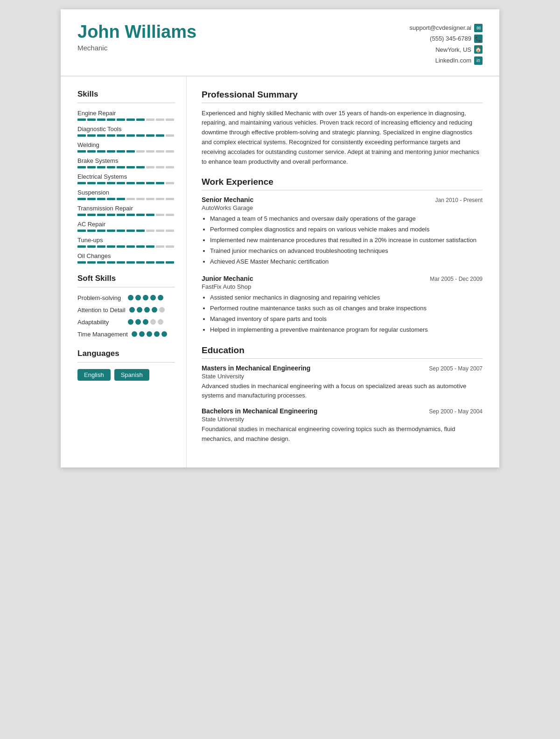  What do you see at coordinates (455, 411) in the screenshot?
I see `edu-dates: Sep 2000 - May 2004` at bounding box center [455, 411].